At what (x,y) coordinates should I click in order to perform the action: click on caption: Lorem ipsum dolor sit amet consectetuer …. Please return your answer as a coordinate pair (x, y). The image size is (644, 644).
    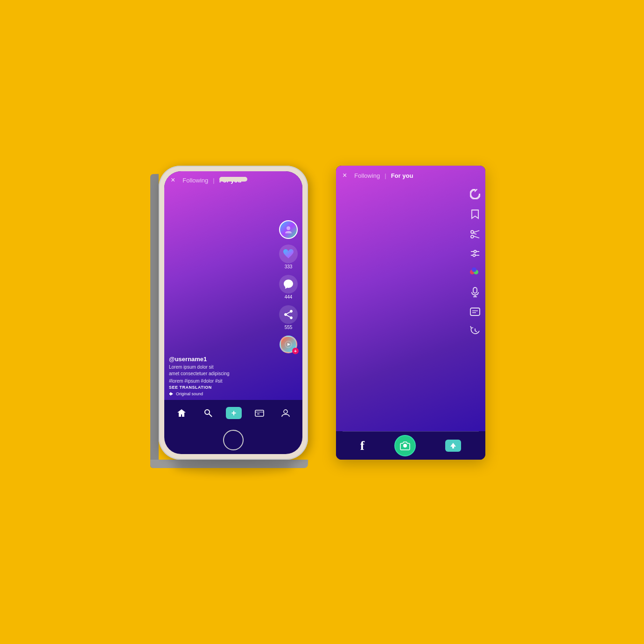
    Looking at the image, I should click on (223, 371).